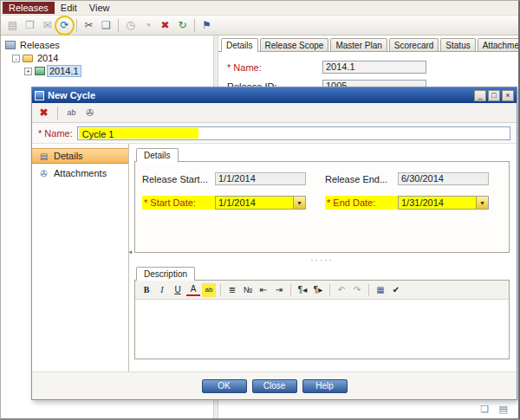 The width and height of the screenshot is (520, 420). I want to click on close-button: ×, so click(508, 95).